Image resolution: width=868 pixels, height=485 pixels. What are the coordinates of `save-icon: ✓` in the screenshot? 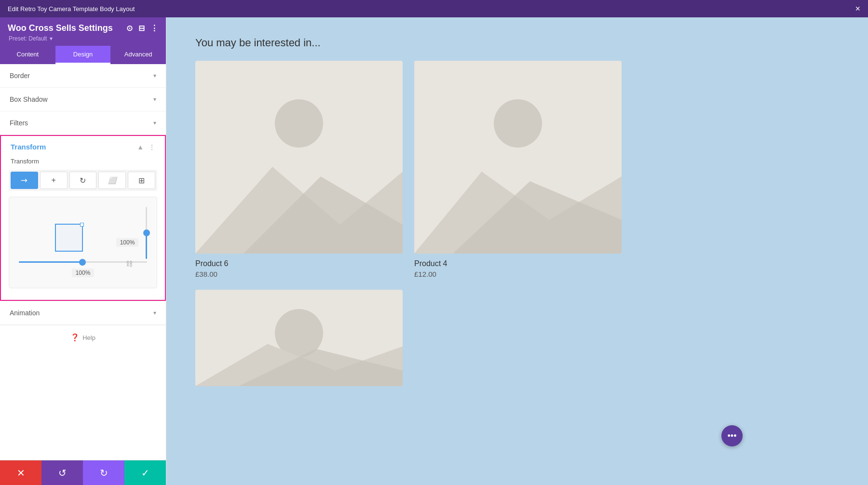 It's located at (146, 473).